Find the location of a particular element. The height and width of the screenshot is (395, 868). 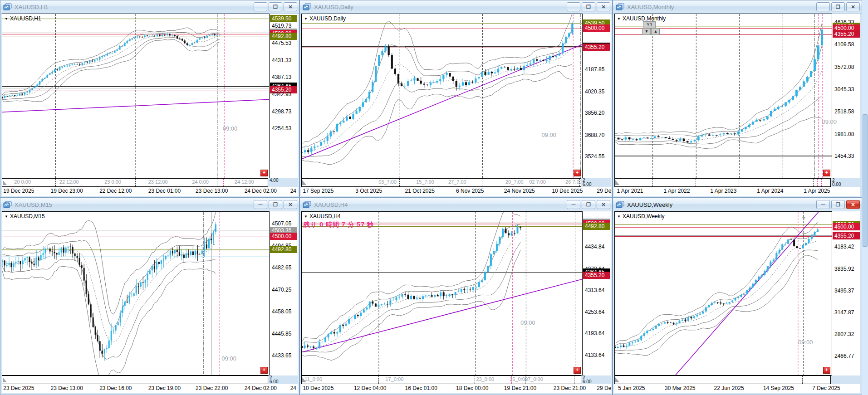

period-strip: 20 0:0022 12:0023 0:0023 12:0024 0:0024 … is located at coordinates (135, 182).